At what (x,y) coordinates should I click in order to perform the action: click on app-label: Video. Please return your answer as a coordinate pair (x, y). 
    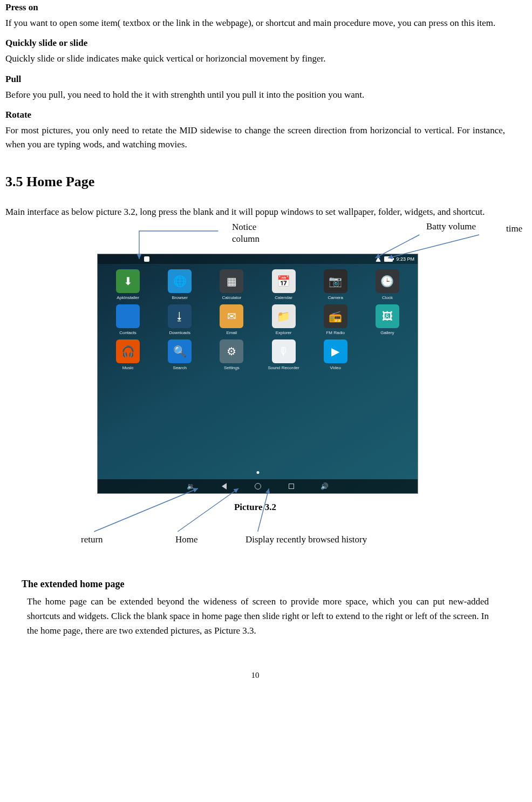
    Looking at the image, I should click on (336, 368).